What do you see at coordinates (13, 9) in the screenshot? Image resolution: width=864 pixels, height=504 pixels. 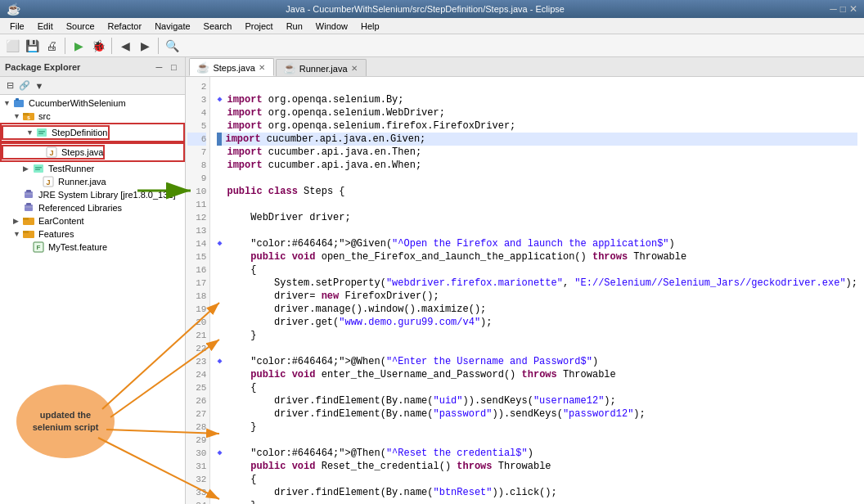 I see `eclipse-icon: ☕` at bounding box center [13, 9].